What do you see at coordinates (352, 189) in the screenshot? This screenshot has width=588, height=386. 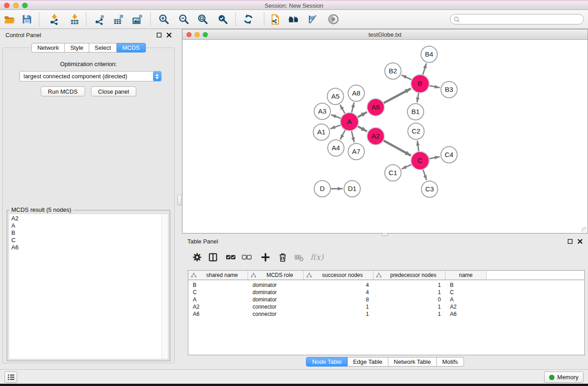 I see `graph-node-D1` at bounding box center [352, 189].